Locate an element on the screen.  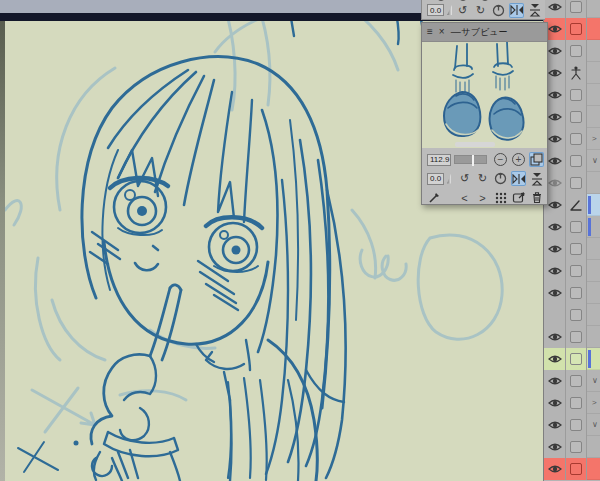
horizontal-scrollbar is located at coordinates (475, 144).